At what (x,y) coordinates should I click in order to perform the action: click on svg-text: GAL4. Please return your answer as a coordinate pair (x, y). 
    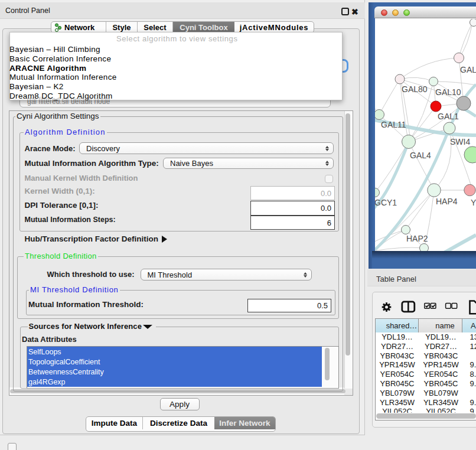
    Looking at the image, I should click on (420, 155).